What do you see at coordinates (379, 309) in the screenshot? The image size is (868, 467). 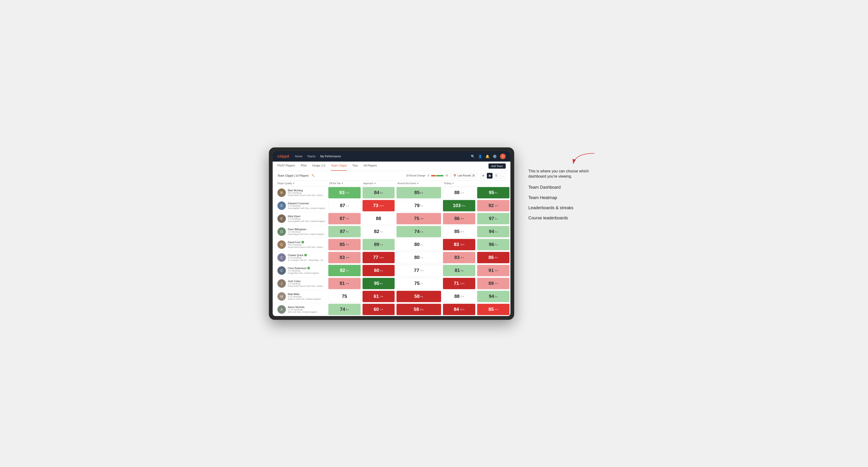 I see `score-cell: 60 -1▼` at bounding box center [379, 309].